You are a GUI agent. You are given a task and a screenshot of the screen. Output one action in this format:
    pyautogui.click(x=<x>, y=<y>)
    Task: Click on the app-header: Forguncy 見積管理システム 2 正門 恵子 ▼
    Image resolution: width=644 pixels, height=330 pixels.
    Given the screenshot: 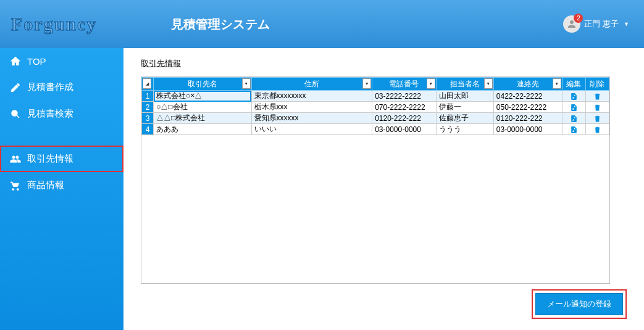 What is the action you would take?
    pyautogui.click(x=322, y=24)
    